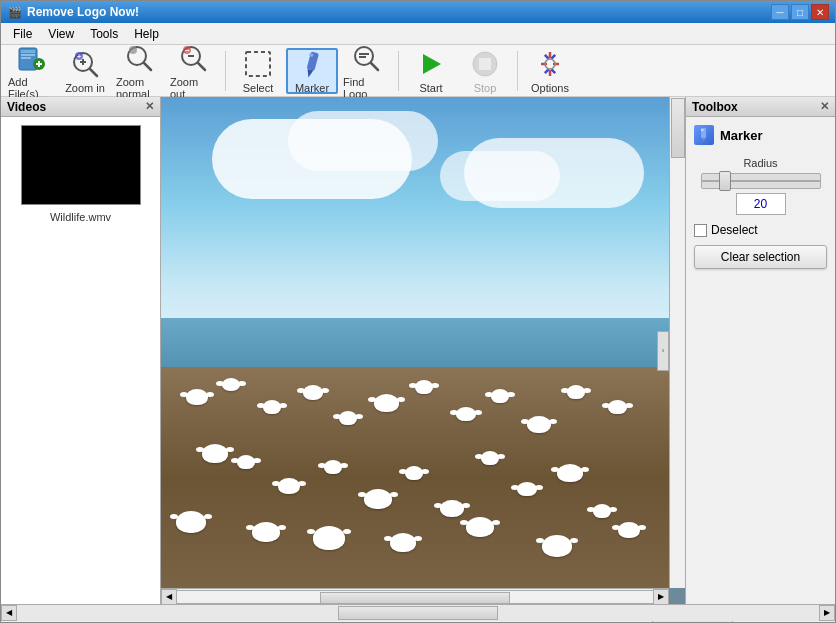 This screenshot has height=623, width=836. What do you see at coordinates (85, 64) in the screenshot?
I see `zoom-in-icon: +` at bounding box center [85, 64].